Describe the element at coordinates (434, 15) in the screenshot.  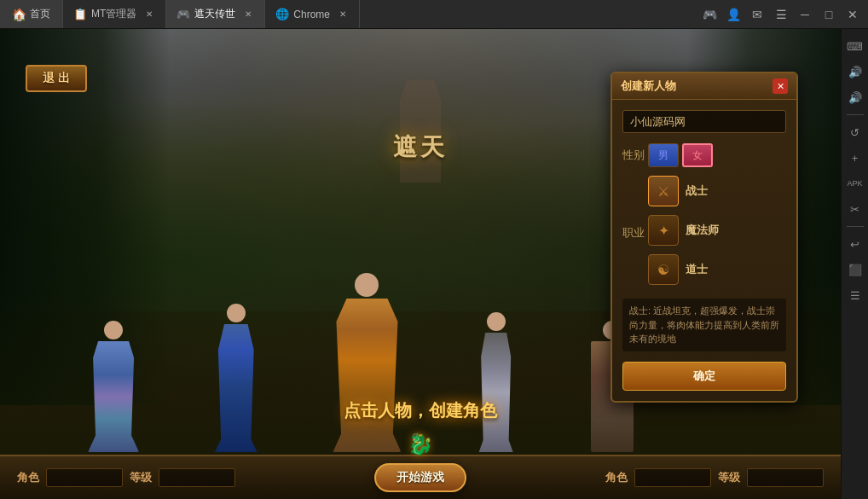
I see `titlebar: 🏠 首页 📋 MT管理器 ✕ 🎮 遮天传世 ✕ 🌐 Chrome ✕ 🎮 👤 ✉…` at that location.